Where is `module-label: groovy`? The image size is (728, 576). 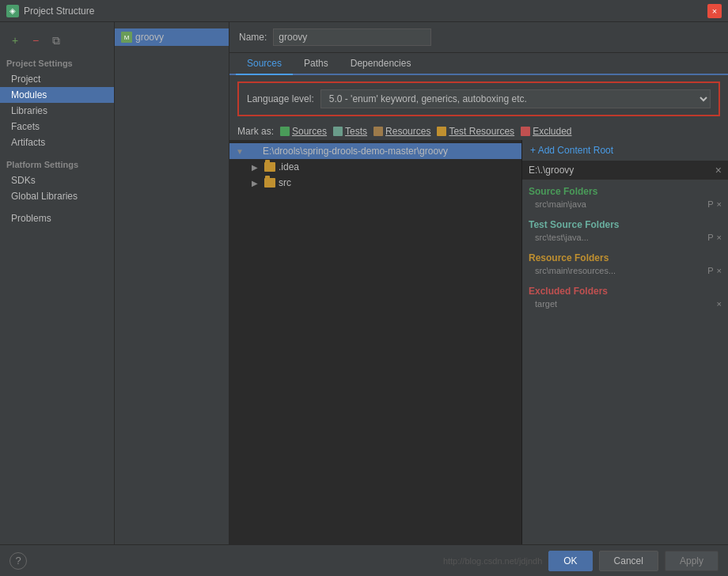 module-label: groovy is located at coordinates (150, 37).